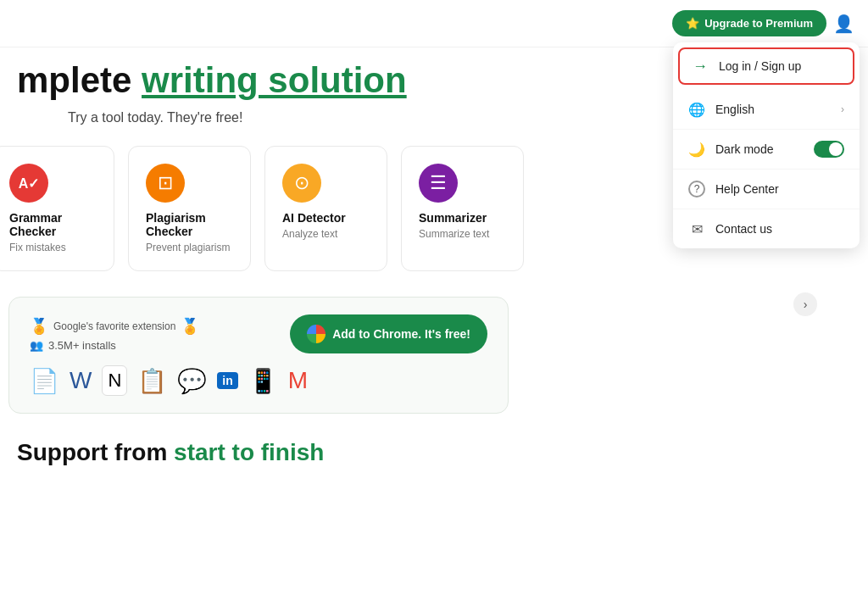 This screenshot has height=612, width=868. I want to click on ai-detector-card-desc: Analyze text, so click(310, 234).